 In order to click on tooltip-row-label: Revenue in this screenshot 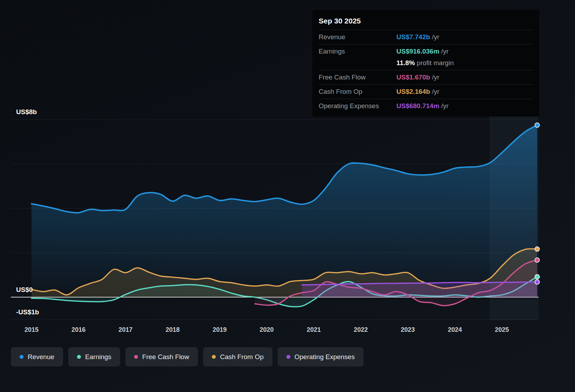, I will do `click(358, 37)`.